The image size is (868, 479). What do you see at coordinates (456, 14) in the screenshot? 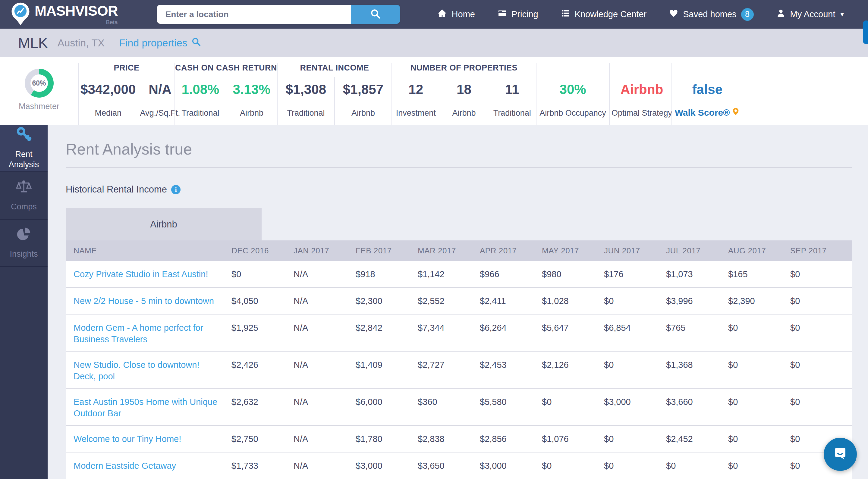
I see `nav-item-home: Home` at bounding box center [456, 14].